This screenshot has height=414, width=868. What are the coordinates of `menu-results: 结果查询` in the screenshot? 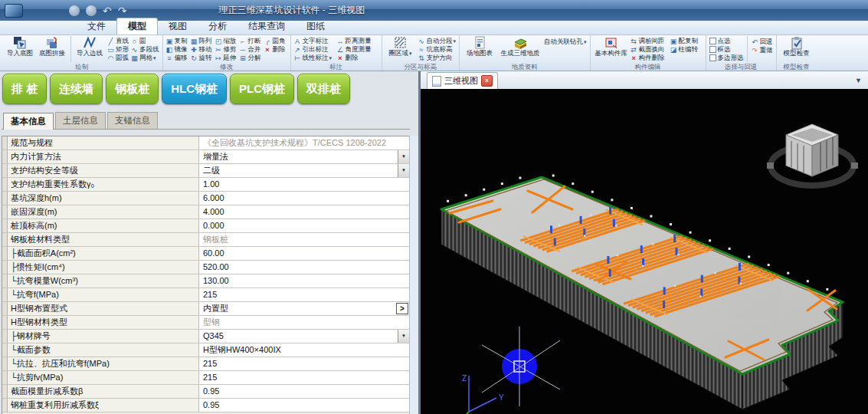 It's located at (267, 26).